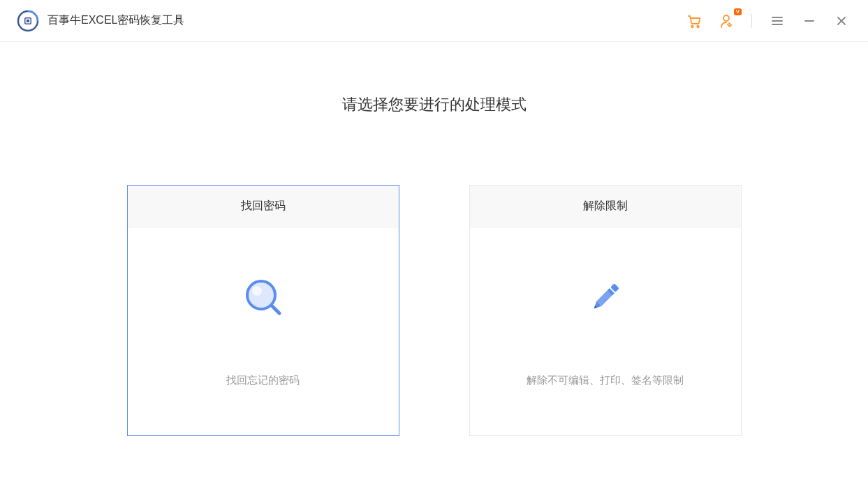  Describe the element at coordinates (605, 297) in the screenshot. I see `pencil-icon` at that location.